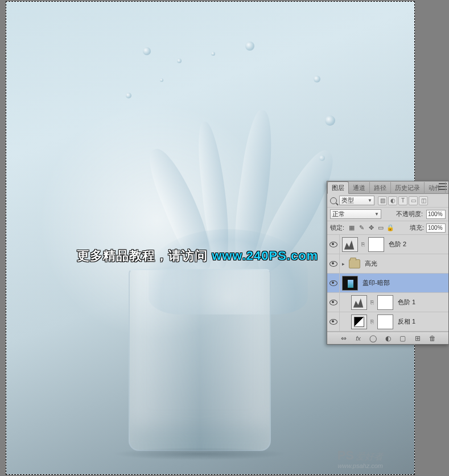  I want to click on layer-thumb, so click(350, 283).